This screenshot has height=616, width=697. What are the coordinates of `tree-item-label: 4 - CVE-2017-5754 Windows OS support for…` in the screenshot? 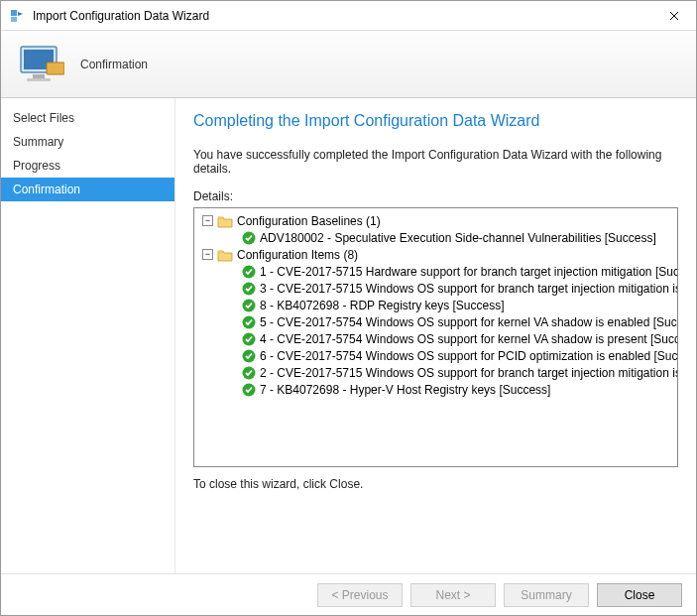 It's located at (469, 339).